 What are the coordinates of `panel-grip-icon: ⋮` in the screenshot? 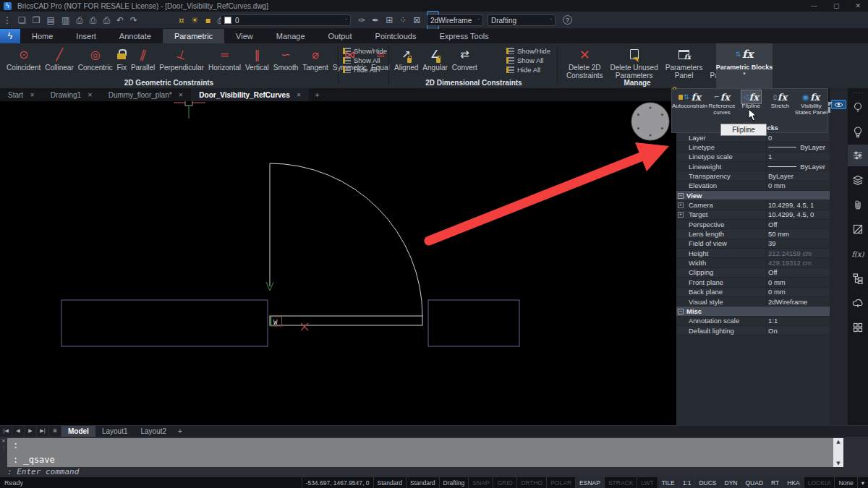 It's located at (4, 448).